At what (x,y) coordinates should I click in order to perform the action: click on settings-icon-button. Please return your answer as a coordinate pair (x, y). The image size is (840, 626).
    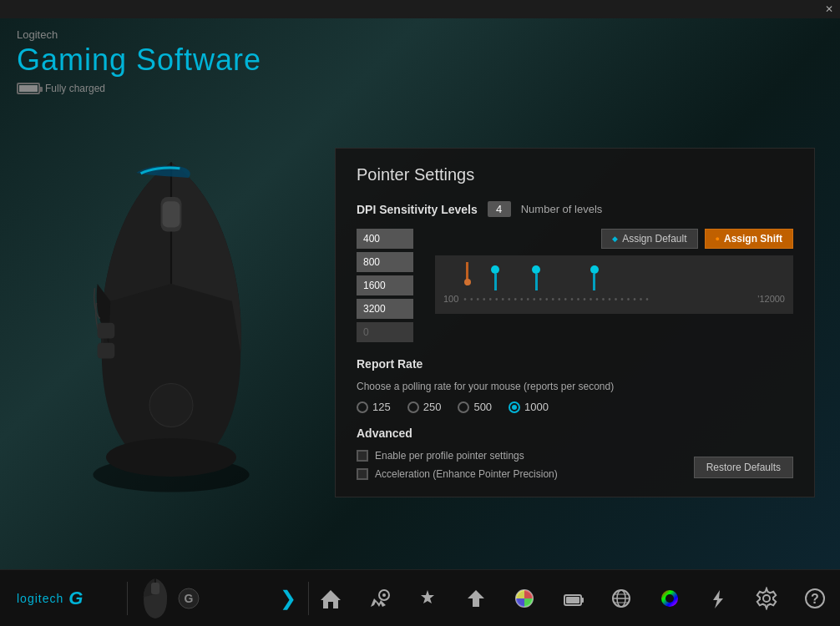
    Looking at the image, I should click on (767, 598).